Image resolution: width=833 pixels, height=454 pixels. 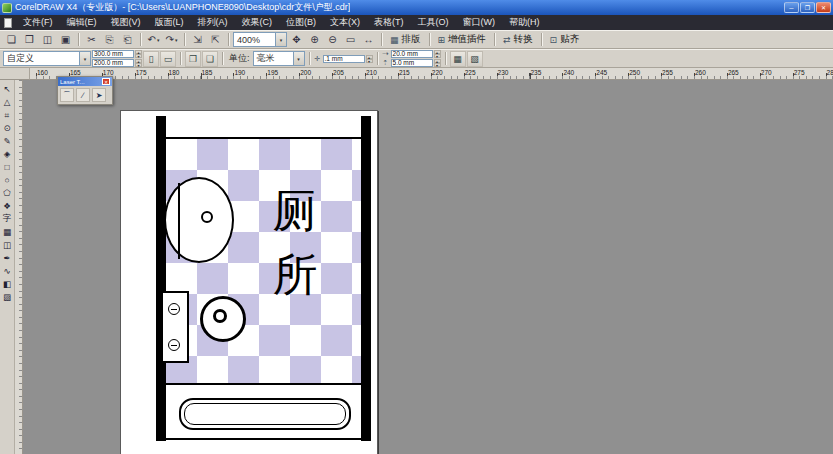 I want to click on menu-table: 表格(T), so click(x=389, y=22).